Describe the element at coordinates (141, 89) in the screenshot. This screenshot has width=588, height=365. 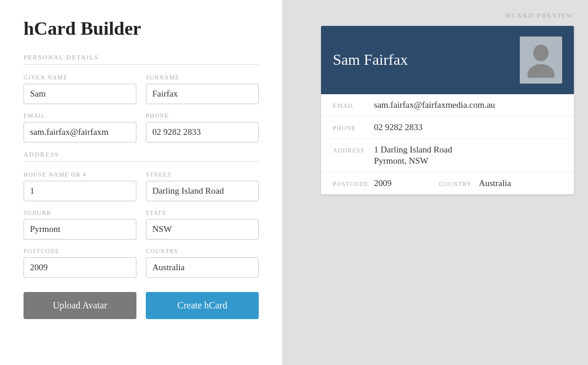
I see `name-row: GIVEN NAME SURNAME` at that location.